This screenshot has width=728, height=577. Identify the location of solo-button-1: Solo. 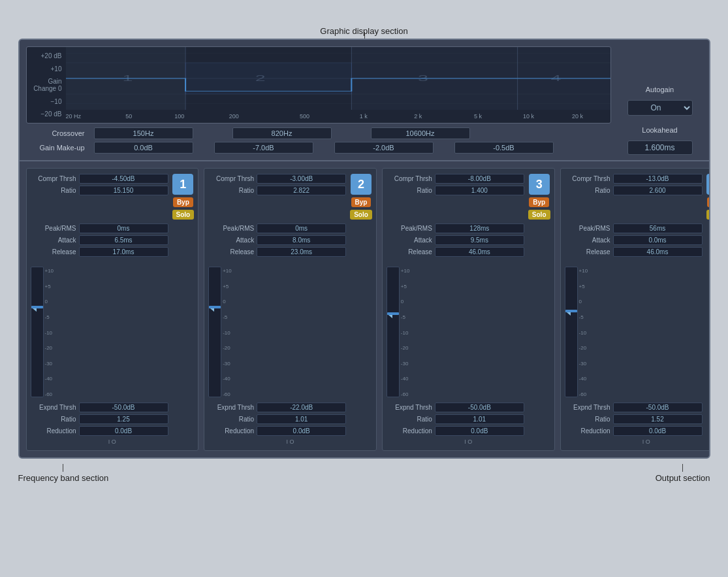
(183, 214).